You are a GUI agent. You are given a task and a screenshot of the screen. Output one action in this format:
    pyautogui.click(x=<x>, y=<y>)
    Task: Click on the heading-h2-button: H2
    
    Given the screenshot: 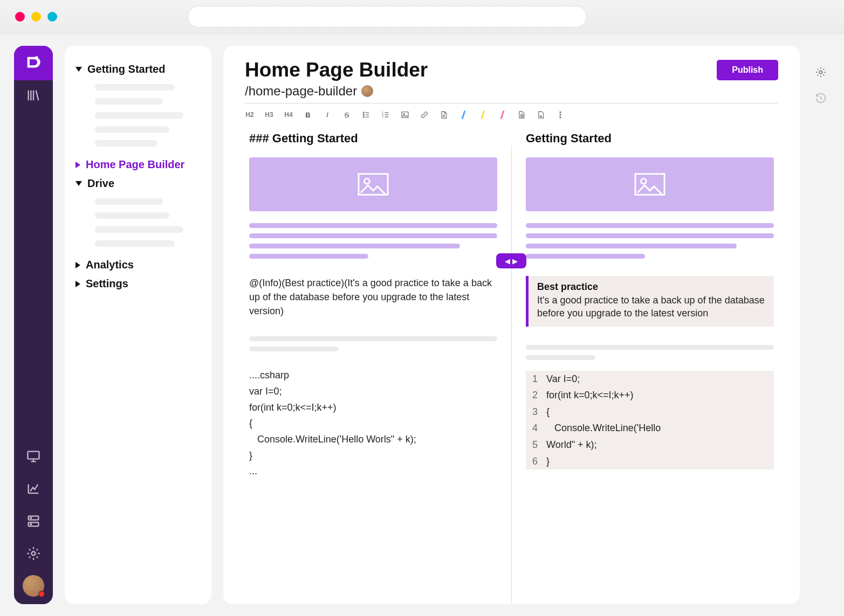 What is the action you would take?
    pyautogui.click(x=250, y=115)
    